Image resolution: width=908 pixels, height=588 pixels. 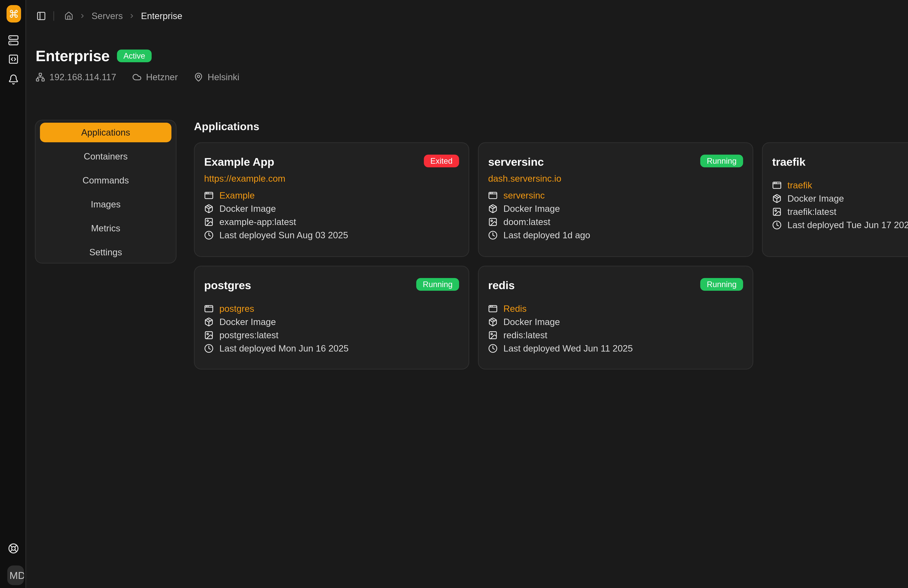 I want to click on application-image-row: traefik:latest, so click(x=840, y=212).